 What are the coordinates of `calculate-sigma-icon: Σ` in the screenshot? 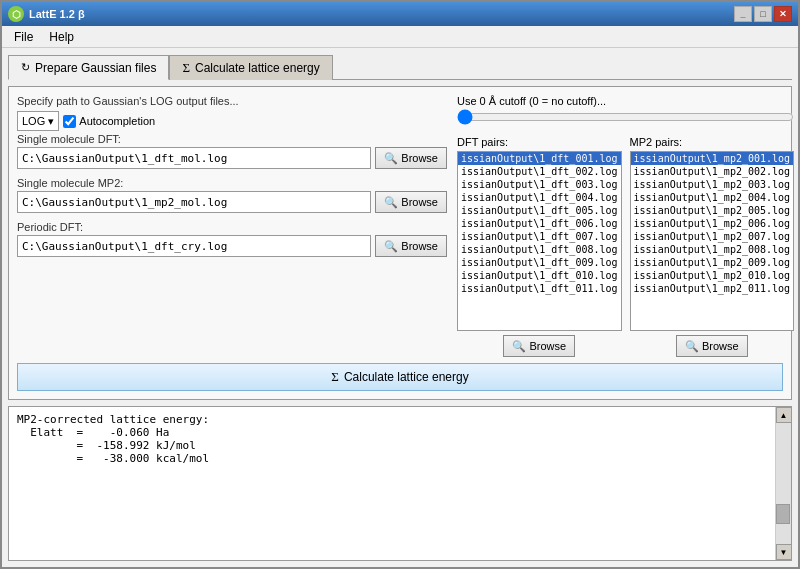 It's located at (335, 377).